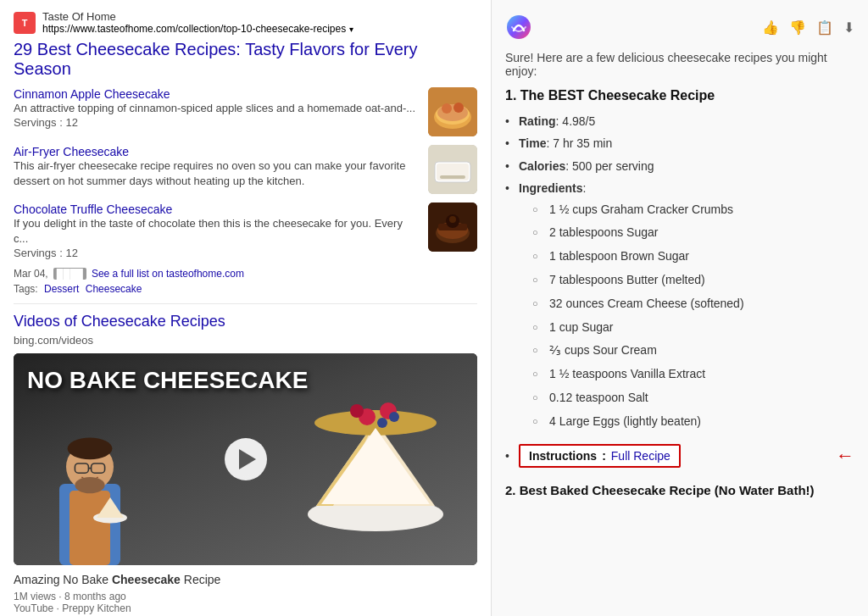  What do you see at coordinates (693, 304) in the screenshot?
I see `ingredient-4: 32 ounces Cream Cheese (softened)` at bounding box center [693, 304].